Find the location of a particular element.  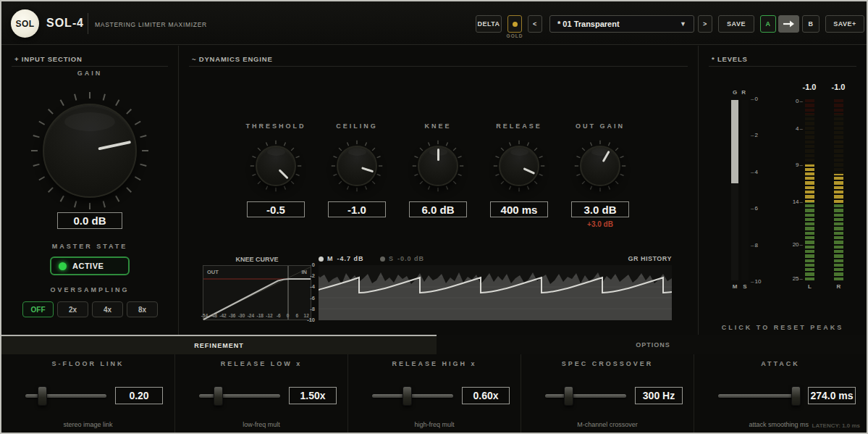

sol-logo: SOL is located at coordinates (25, 23).